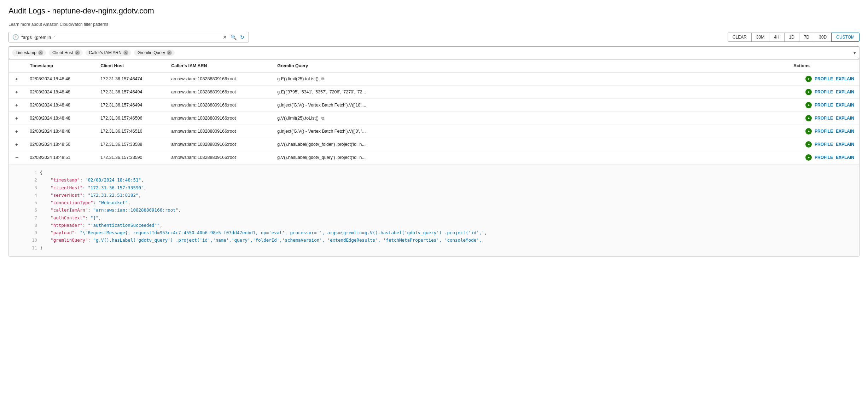  What do you see at coordinates (60, 105) in the screenshot?
I see `timestamp-3: 02/08/2024 18:48:48` at bounding box center [60, 105].